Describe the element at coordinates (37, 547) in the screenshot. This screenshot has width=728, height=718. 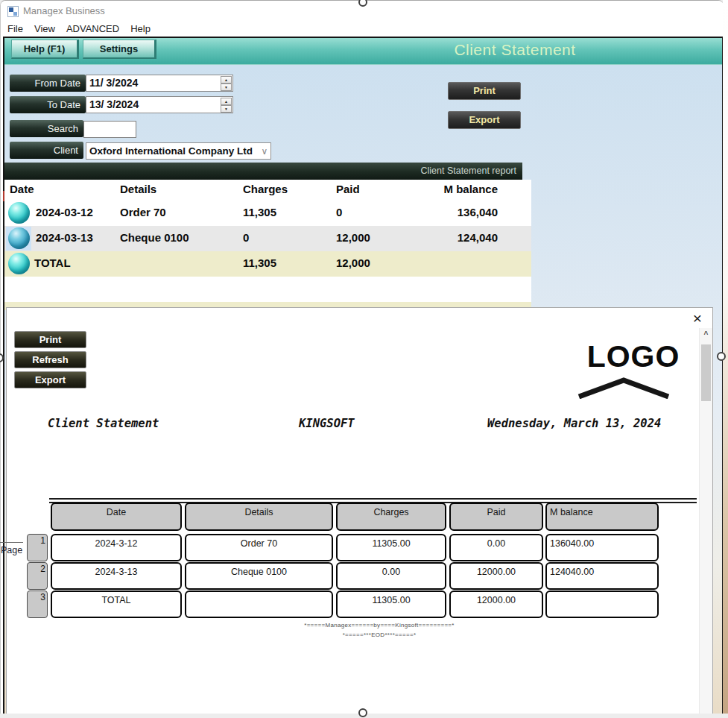
I see `row-number: 1` at that location.